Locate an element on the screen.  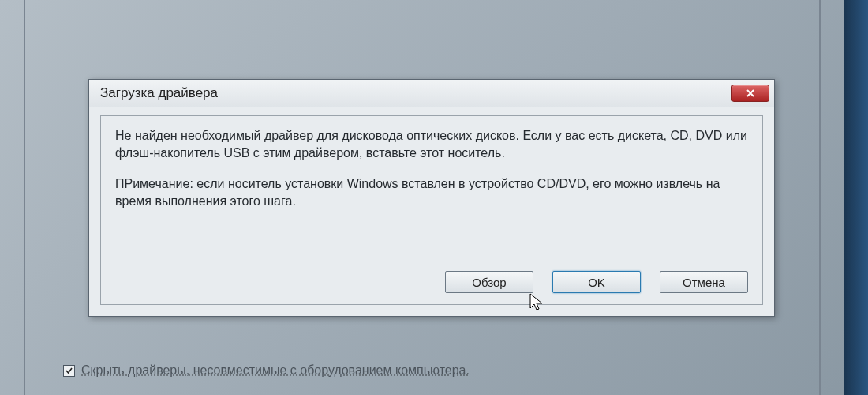
dialog-title: Загрузка драйвера is located at coordinates (159, 93).